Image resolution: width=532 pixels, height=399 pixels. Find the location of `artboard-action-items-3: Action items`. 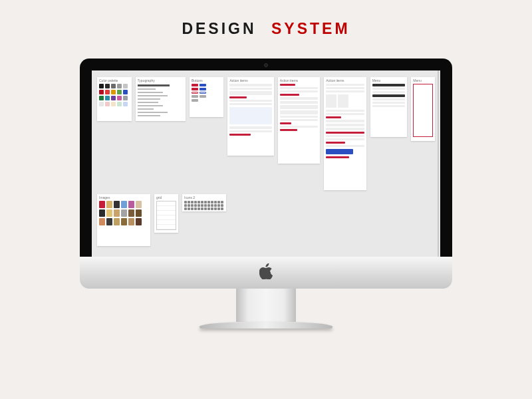

artboard-action-items-3: Action items is located at coordinates (344, 134).